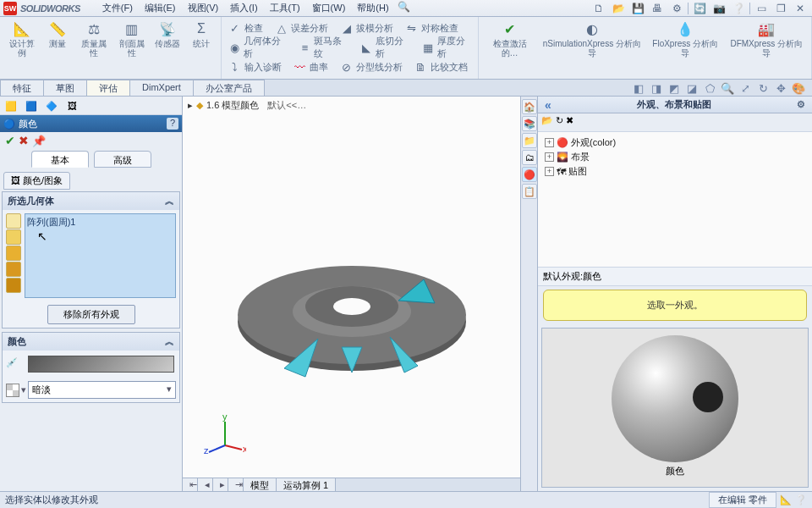  Describe the element at coordinates (675, 157) in the screenshot. I see `tree-row-scene: +🌄布景` at that location.